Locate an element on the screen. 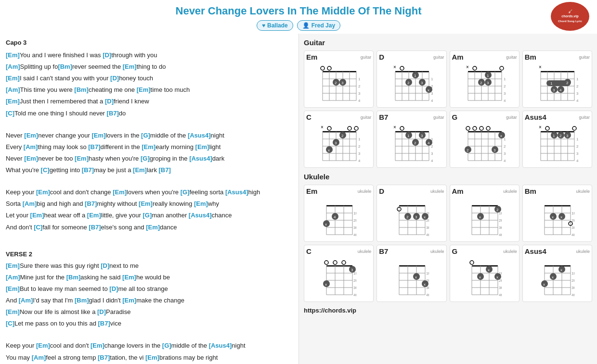  verse-label: VERSE 2 is located at coordinates (149, 254).